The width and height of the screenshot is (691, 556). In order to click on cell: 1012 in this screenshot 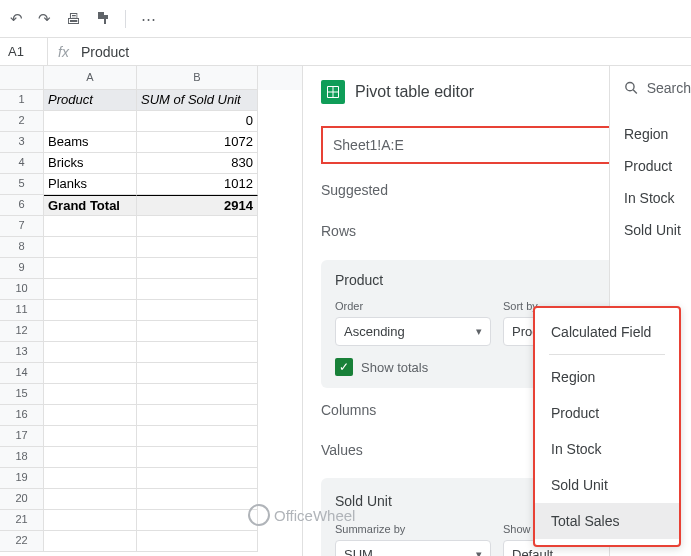, I will do `click(198, 184)`.